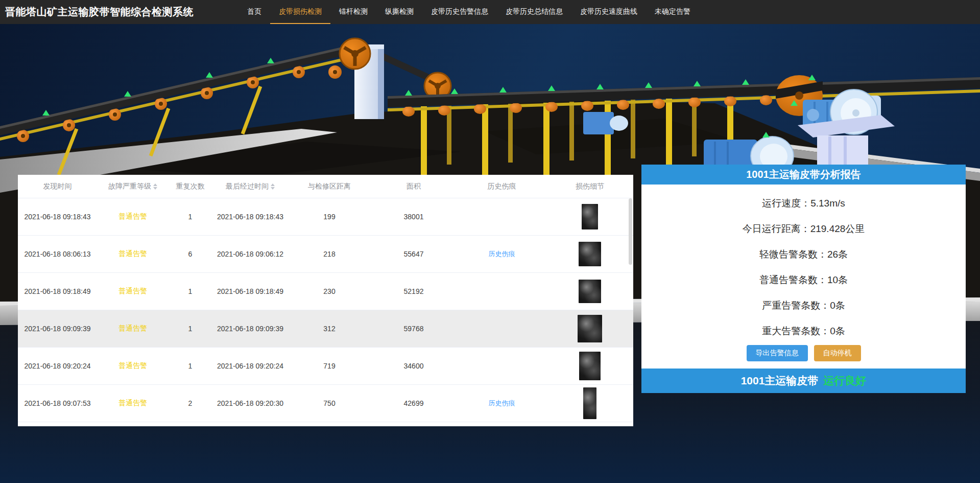 The width and height of the screenshot is (980, 483). Describe the element at coordinates (329, 187) in the screenshot. I see `col-distance: 与检修区距离` at that location.